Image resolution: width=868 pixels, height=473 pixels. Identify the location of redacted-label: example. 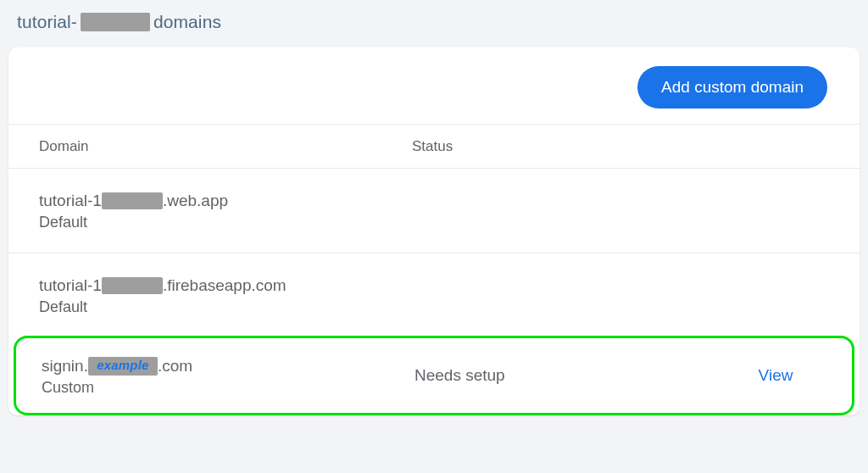
(122, 364).